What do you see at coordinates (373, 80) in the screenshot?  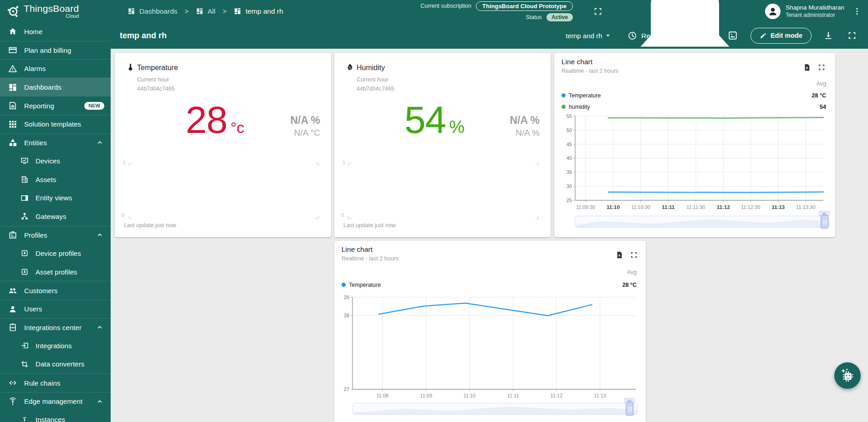 I see `widget-subtitle: Current hour` at bounding box center [373, 80].